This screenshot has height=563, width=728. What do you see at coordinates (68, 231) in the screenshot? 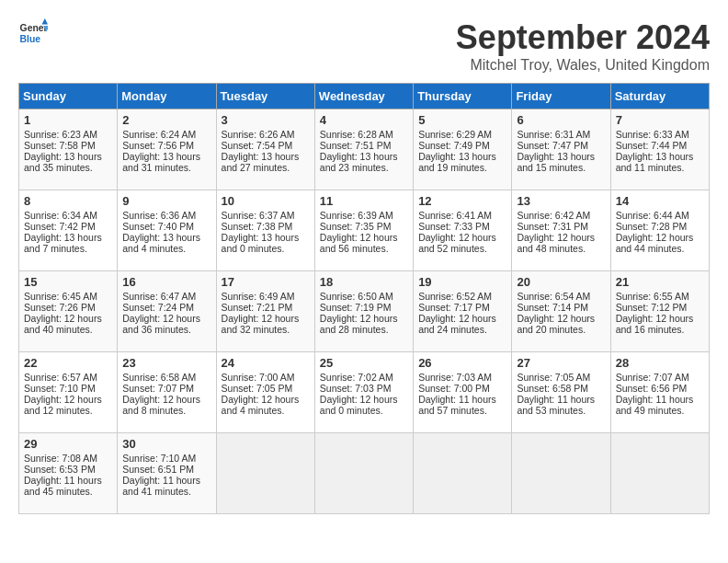
I see `calendar-cell: 8Sunrise: 6:34 AMSunset: 7:42 PMDaylight…` at bounding box center [68, 231].